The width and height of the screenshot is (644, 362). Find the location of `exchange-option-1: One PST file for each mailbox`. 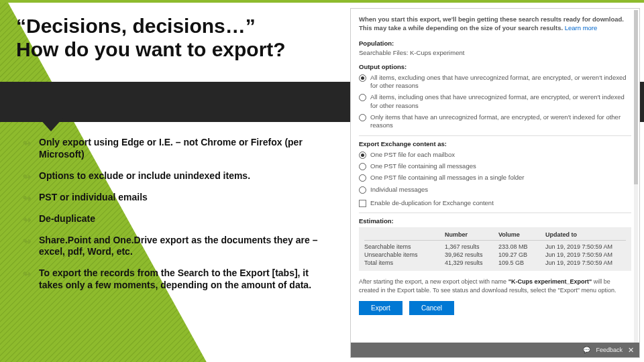

exchange-option-1: One PST file for each mailbox is located at coordinates (495, 155).